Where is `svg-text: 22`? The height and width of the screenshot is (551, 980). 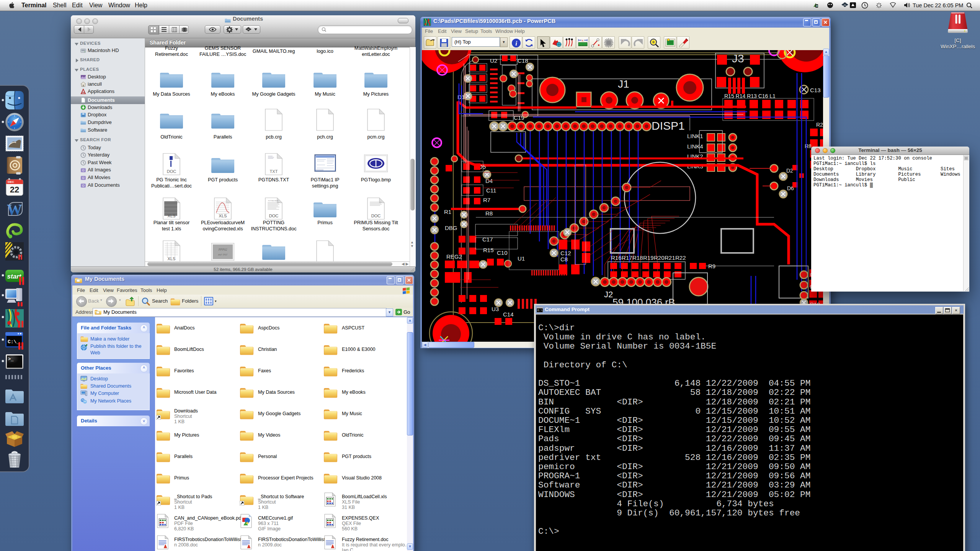 svg-text: 22 is located at coordinates (15, 190).